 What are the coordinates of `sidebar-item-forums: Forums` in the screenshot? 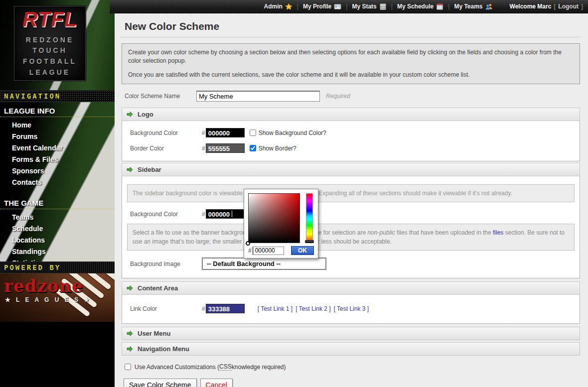 It's located at (57, 136).